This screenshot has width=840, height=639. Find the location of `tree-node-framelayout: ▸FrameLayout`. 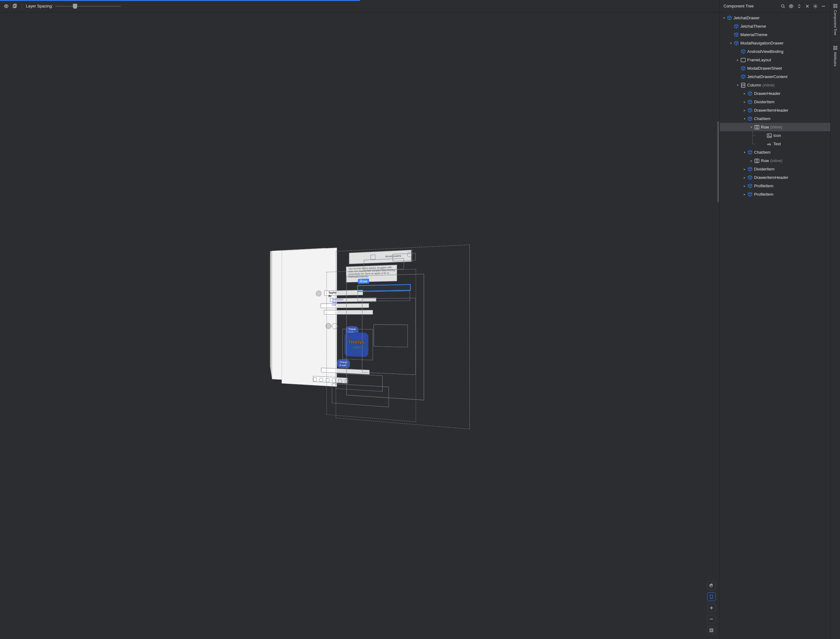

tree-node-framelayout: ▸FrameLayout is located at coordinates (775, 60).